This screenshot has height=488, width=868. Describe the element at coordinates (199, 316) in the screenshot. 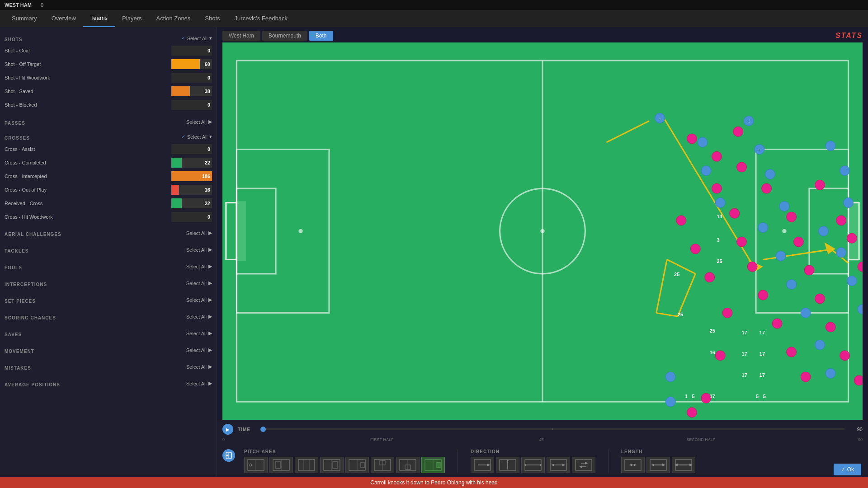

I see `scoring-chances-select-all: Select All ▶` at that location.